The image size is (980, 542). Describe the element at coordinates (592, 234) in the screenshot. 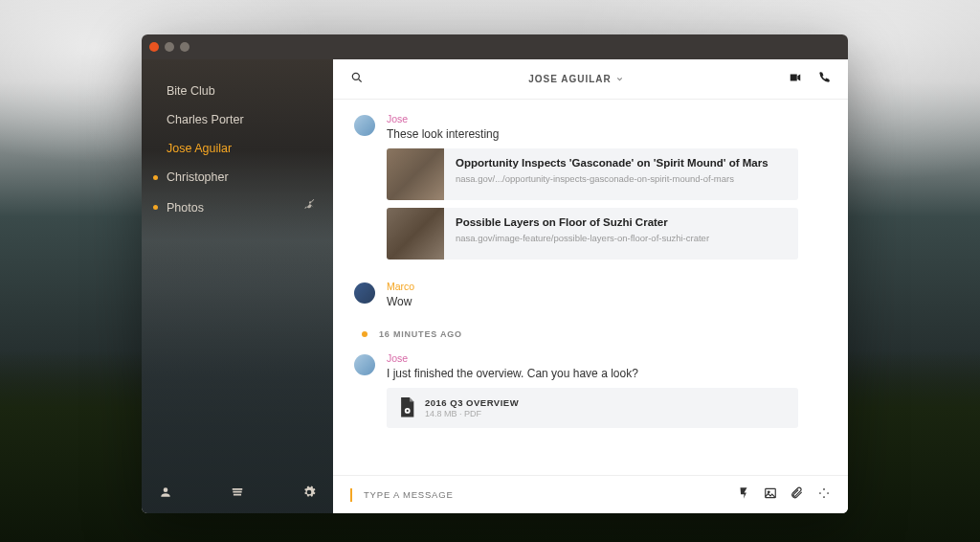

I see `link-preview: Possible Layers on Floor of Suzhi Crater…` at that location.